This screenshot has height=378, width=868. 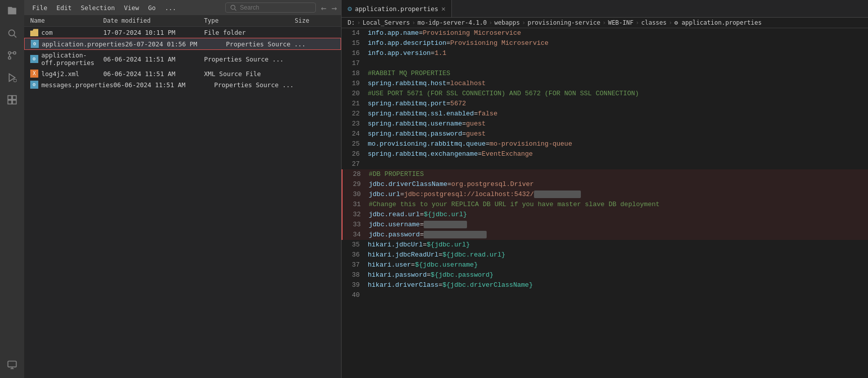 I want to click on line-number: 35, so click(x=354, y=245).